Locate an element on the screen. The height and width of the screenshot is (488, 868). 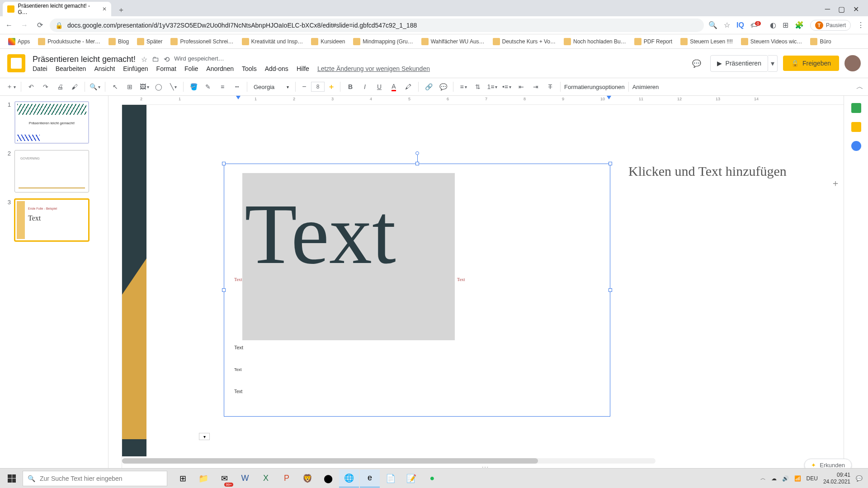
bookmark-item: Später is located at coordinates (150, 42).